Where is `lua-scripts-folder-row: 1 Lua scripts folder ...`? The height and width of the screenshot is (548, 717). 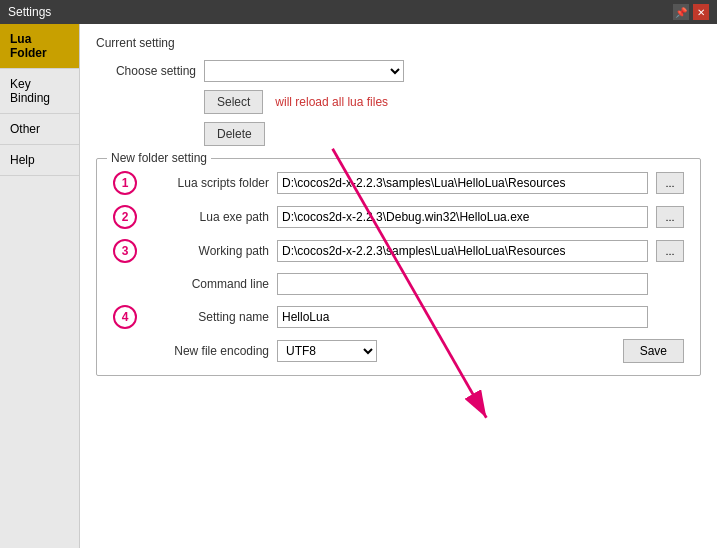 lua-scripts-folder-row: 1 Lua scripts folder ... is located at coordinates (398, 183).